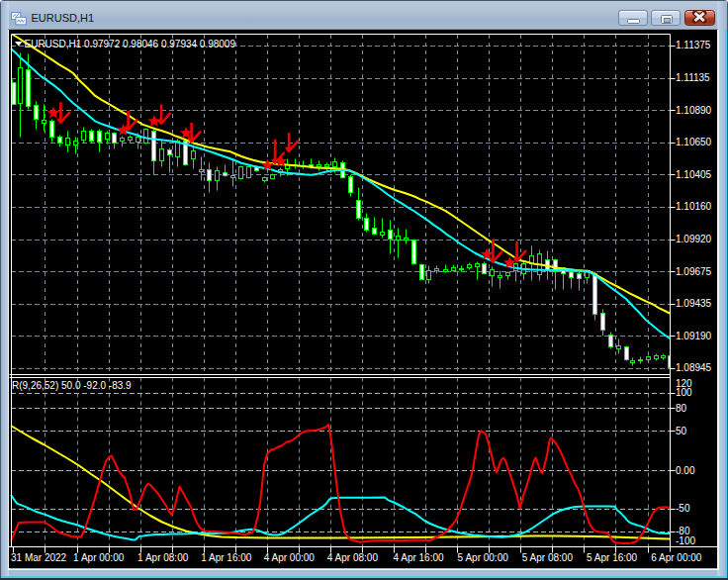 This screenshot has height=580, width=728. What do you see at coordinates (694, 111) in the screenshot?
I see `svg-text: 1.10890` at bounding box center [694, 111].